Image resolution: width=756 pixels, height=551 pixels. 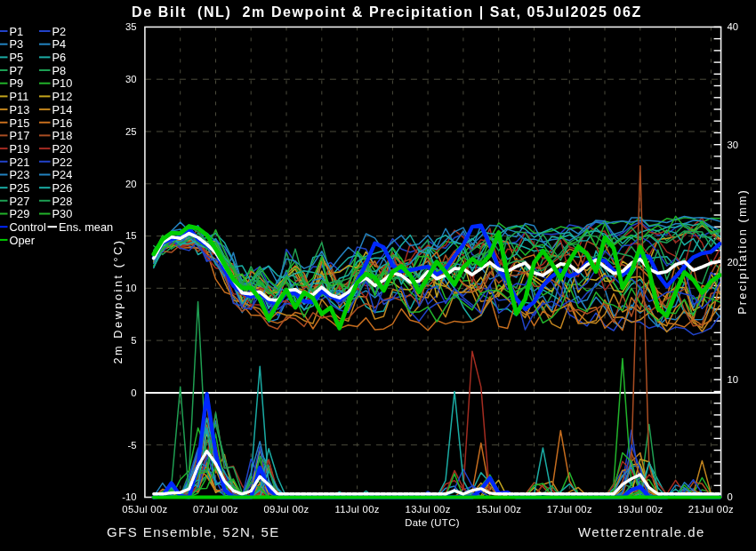 I want to click on svg-text: -10, so click(x=129, y=497).